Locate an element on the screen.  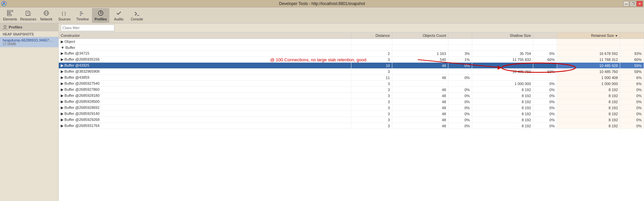
table-row: ▶ Buffer @26859281803480%8 1920%8 1920% is located at coordinates (351, 96).